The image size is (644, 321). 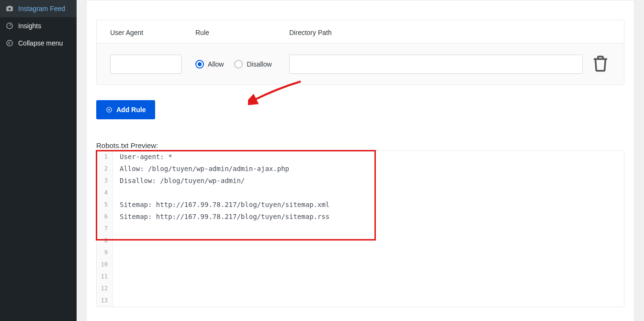 I want to click on header-user-agent: User Agent, so click(x=153, y=33).